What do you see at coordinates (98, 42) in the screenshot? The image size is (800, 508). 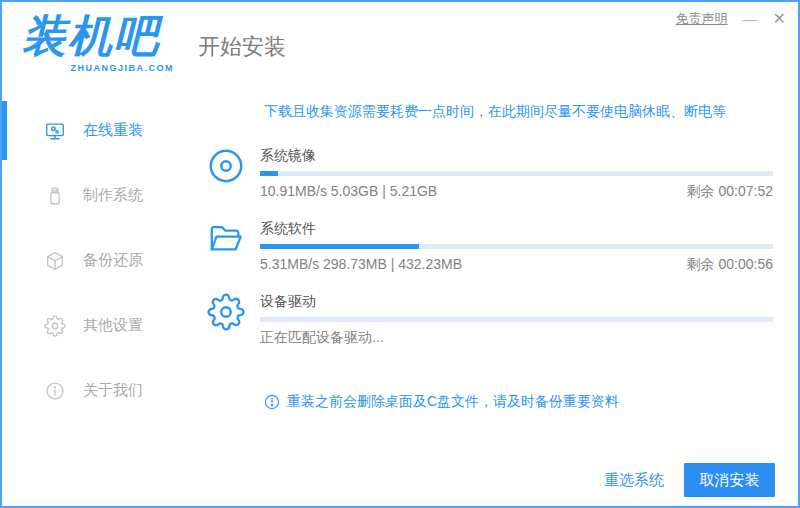 I see `app-logo: 装机吧 ZHUANGJIBA.COM` at bounding box center [98, 42].